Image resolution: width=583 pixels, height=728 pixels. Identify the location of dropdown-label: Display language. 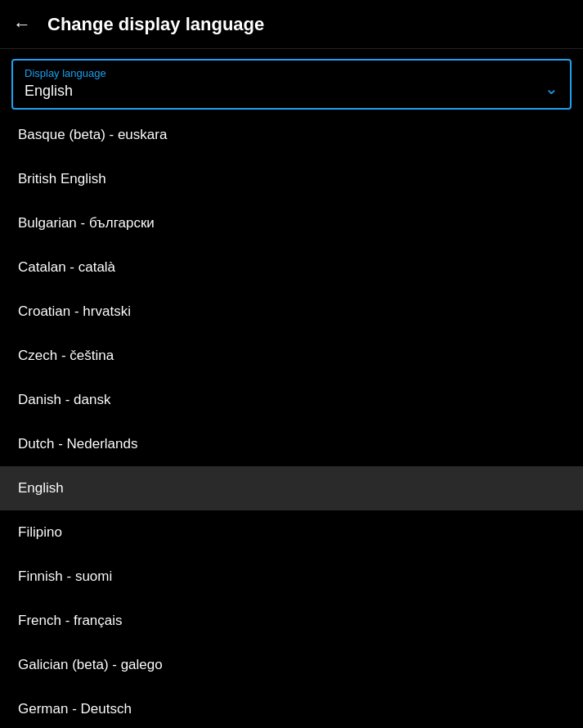
(291, 74).